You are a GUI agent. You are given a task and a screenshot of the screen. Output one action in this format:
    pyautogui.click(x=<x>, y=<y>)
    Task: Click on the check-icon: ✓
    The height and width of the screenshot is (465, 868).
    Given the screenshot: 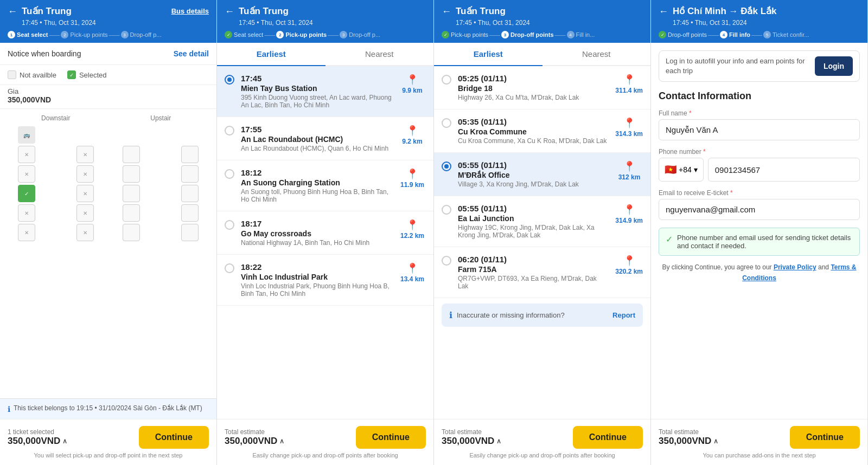 What is the action you would take?
    pyautogui.click(x=669, y=240)
    